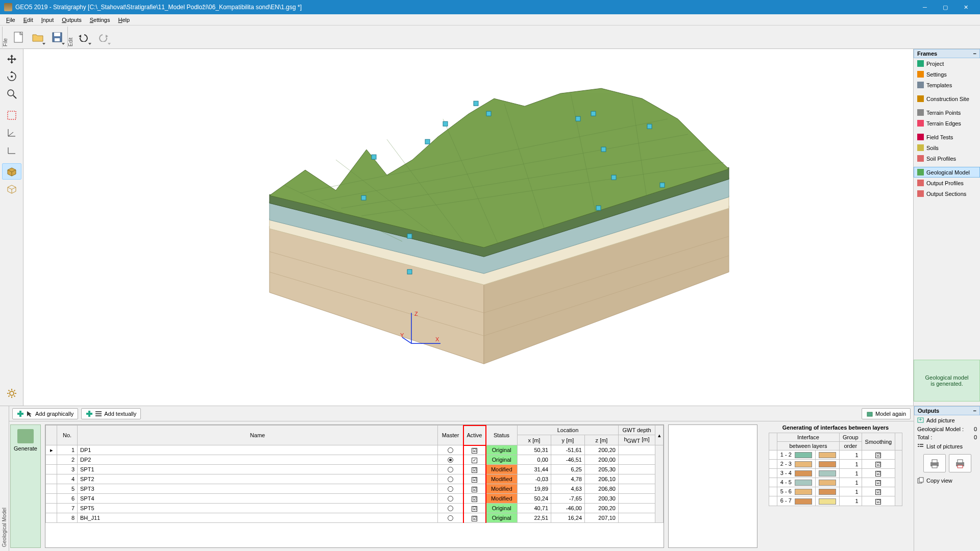 This screenshot has width=980, height=551. Describe the element at coordinates (947, 112) in the screenshot. I see `frame-item-terrain-points: Terrain Points` at that location.